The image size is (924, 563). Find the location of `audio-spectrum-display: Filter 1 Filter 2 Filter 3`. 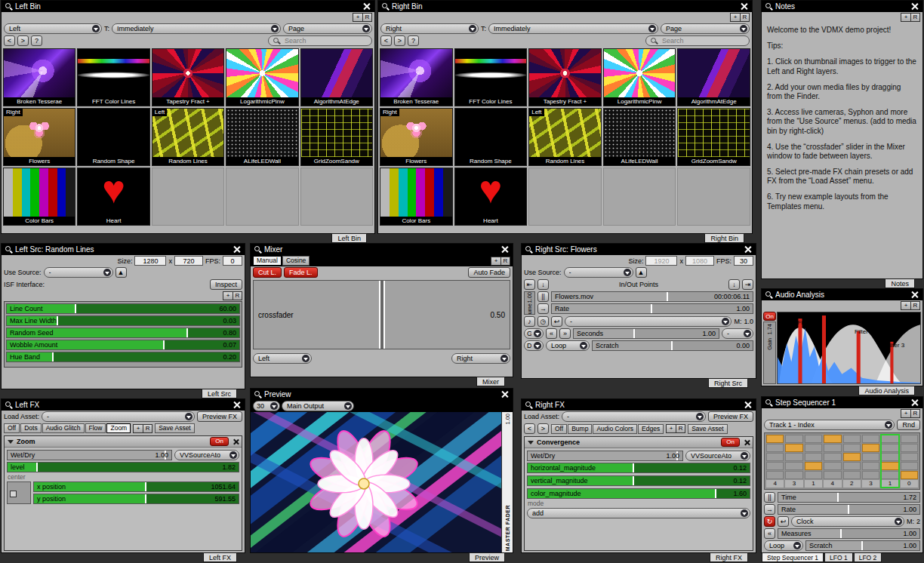

audio-spectrum-display: Filter 1 Filter 2 Filter 3 is located at coordinates (849, 348).